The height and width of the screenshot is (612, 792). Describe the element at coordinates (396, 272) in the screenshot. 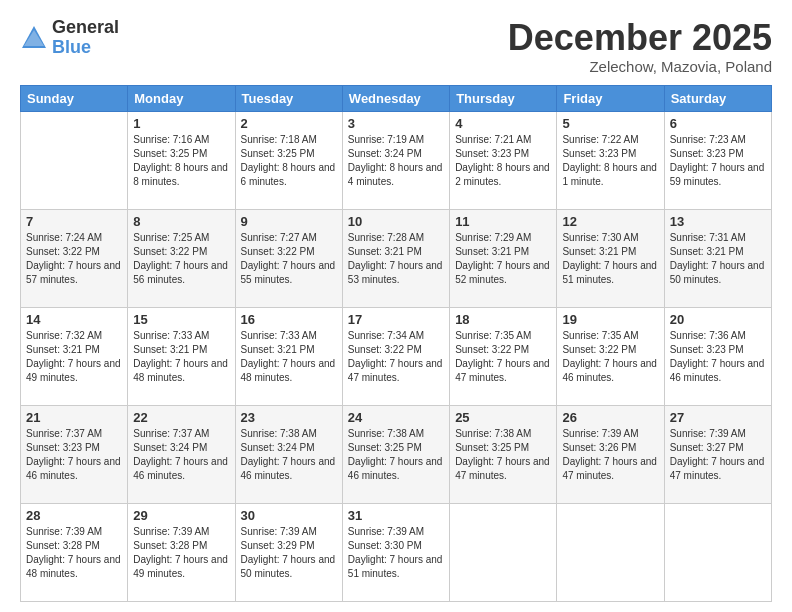

I see `daylight-text: Daylight: 7 hours and 53 minutes.` at that location.